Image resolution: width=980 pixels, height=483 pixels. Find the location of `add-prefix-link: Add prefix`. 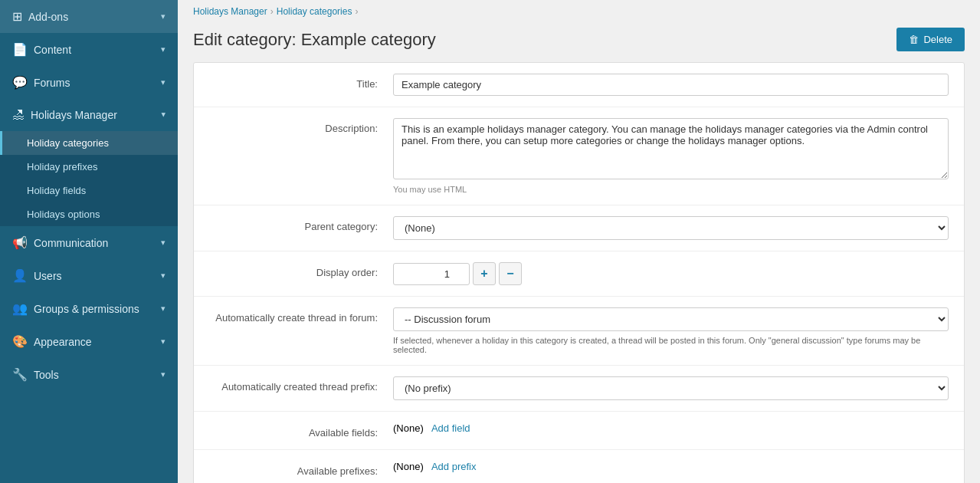

add-prefix-link: Add prefix is located at coordinates (454, 466).